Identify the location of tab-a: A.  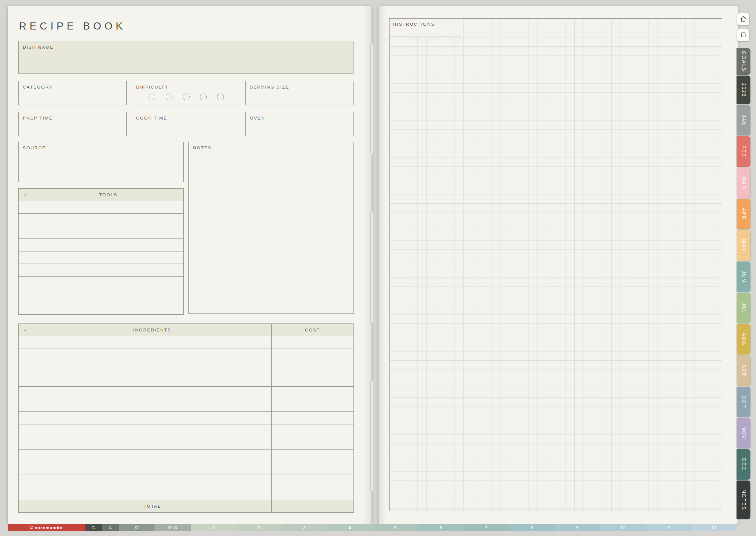
(110, 527).